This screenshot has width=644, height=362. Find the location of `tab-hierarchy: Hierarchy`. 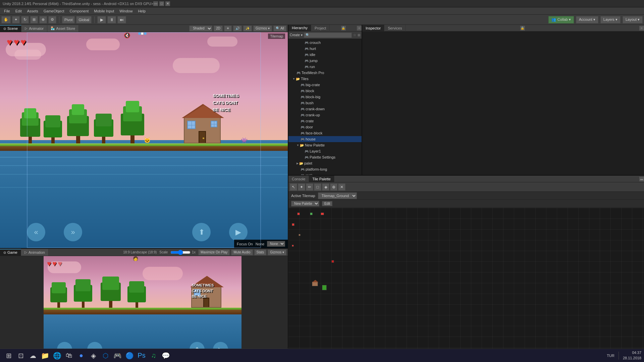

tab-hierarchy: Hierarchy is located at coordinates (300, 28).